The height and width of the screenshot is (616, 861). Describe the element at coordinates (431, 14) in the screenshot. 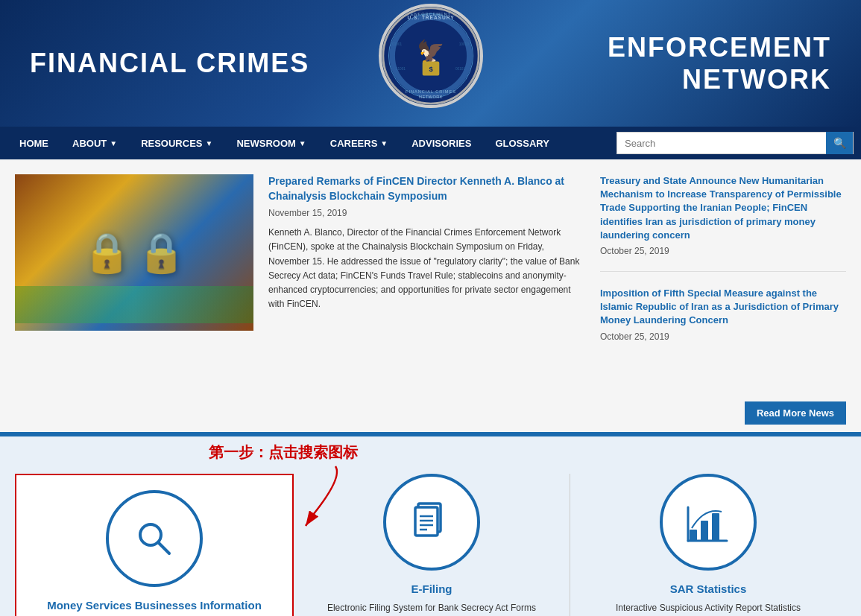

I see `svg-text: ENFORCEMENT` at that location.